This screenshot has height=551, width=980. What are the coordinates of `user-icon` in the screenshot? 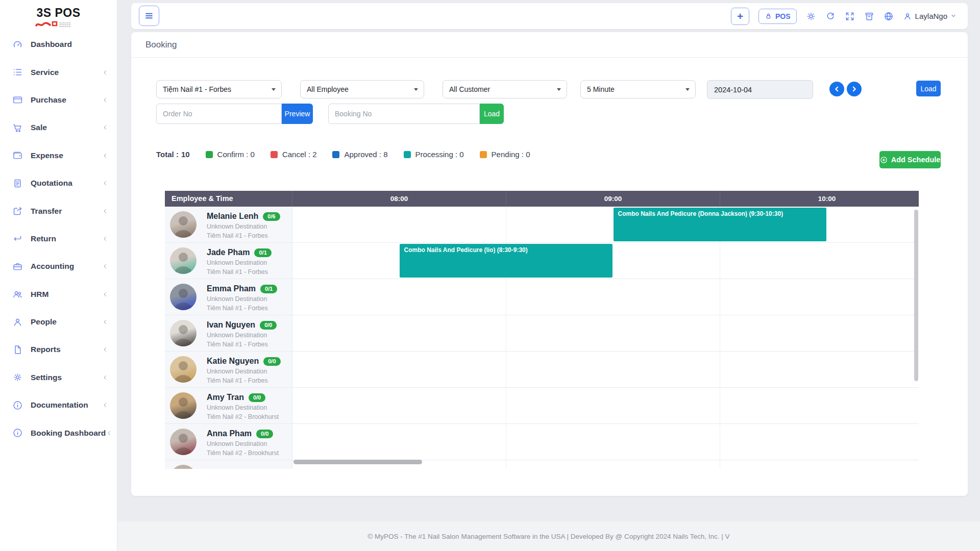 It's located at (908, 16).